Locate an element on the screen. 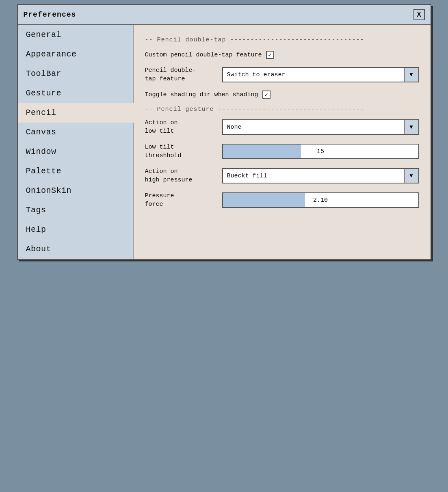  pencil-double-tap-dropdown: Switch to eraser ▼ is located at coordinates (321, 75).